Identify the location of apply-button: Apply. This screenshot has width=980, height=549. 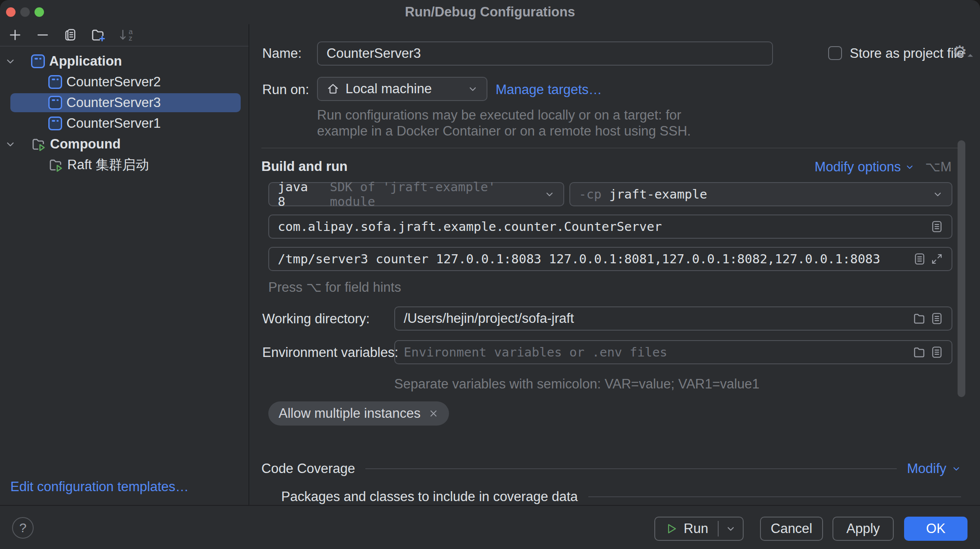
(863, 529).